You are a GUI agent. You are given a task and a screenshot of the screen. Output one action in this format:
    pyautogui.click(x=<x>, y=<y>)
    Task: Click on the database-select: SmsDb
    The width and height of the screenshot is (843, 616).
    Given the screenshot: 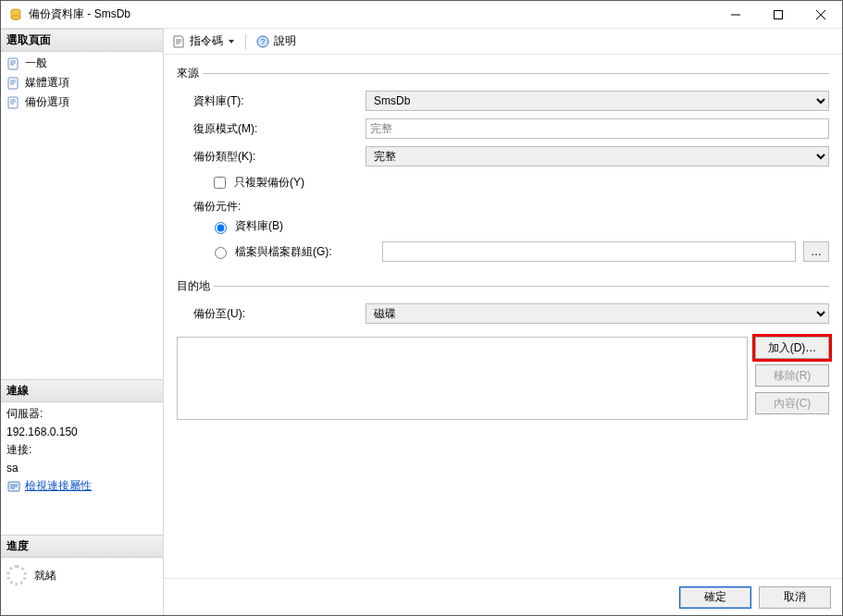 What is the action you would take?
    pyautogui.click(x=598, y=101)
    